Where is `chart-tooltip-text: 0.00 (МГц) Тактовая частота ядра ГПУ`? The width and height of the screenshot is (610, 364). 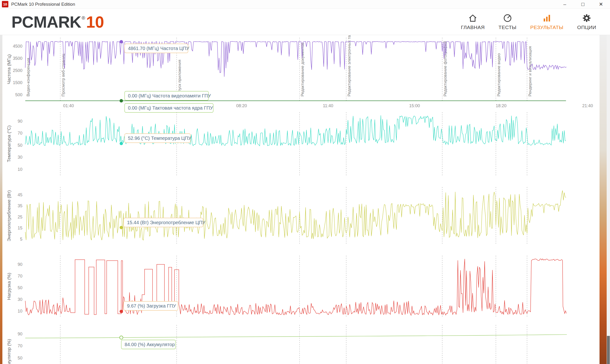
chart-tooltip-text: 0.00 (МГц) Тактовая частота ядра ГПУ is located at coordinates (171, 108).